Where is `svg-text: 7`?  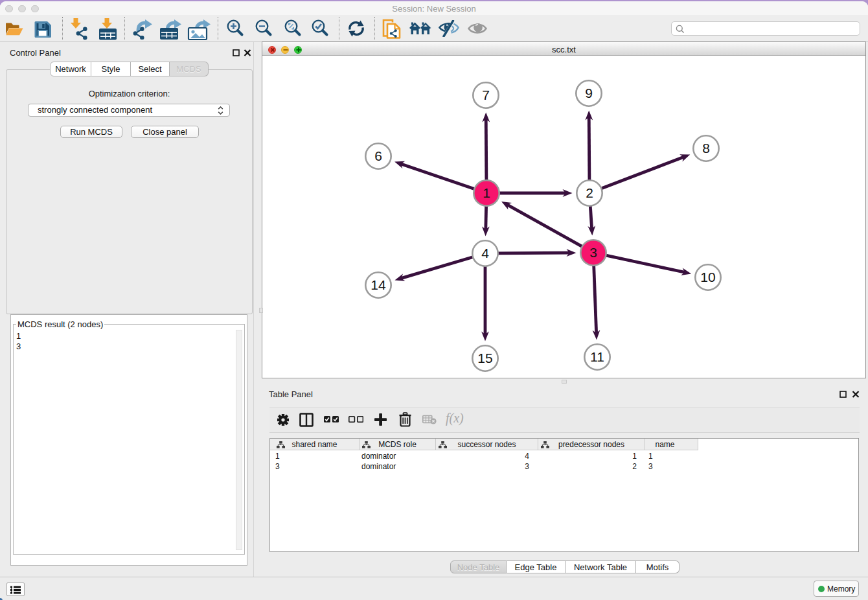 svg-text: 7 is located at coordinates (486, 95).